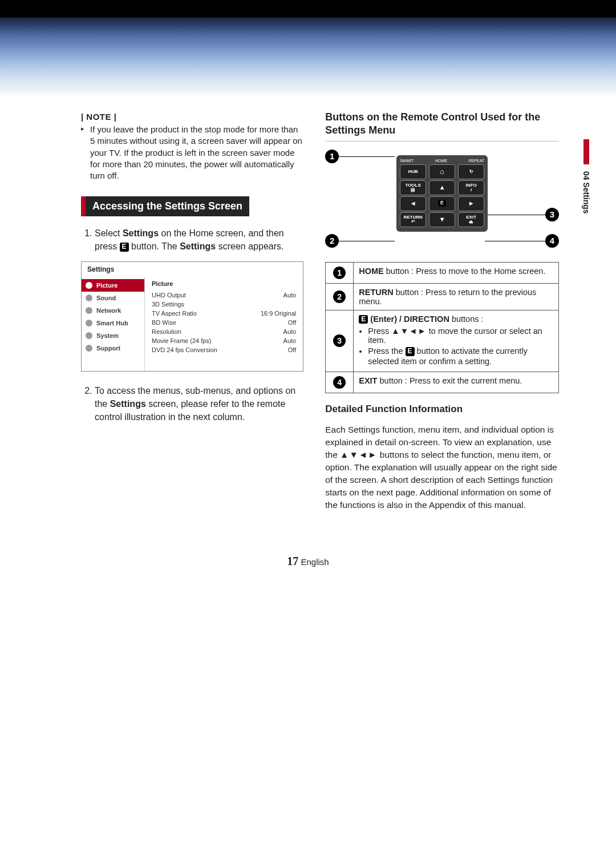 The image size is (616, 843). Describe the element at coordinates (113, 348) in the screenshot. I see `sidebar-item-support: Support` at that location.